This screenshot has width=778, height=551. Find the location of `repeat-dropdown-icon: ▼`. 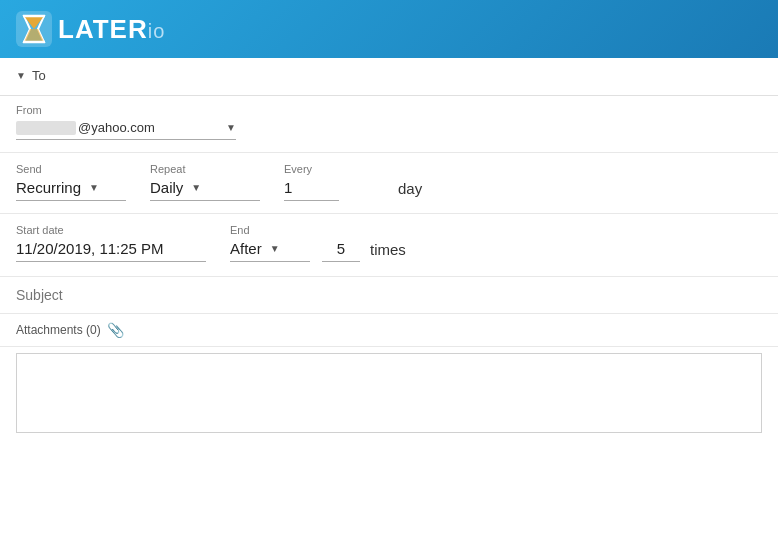

repeat-dropdown-icon: ▼ is located at coordinates (196, 188).